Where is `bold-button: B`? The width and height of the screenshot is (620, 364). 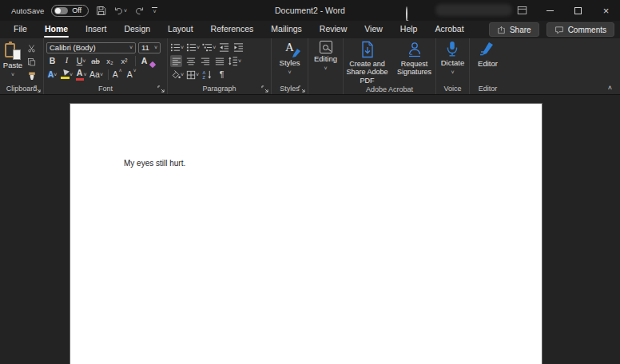 bold-button: B is located at coordinates (53, 61).